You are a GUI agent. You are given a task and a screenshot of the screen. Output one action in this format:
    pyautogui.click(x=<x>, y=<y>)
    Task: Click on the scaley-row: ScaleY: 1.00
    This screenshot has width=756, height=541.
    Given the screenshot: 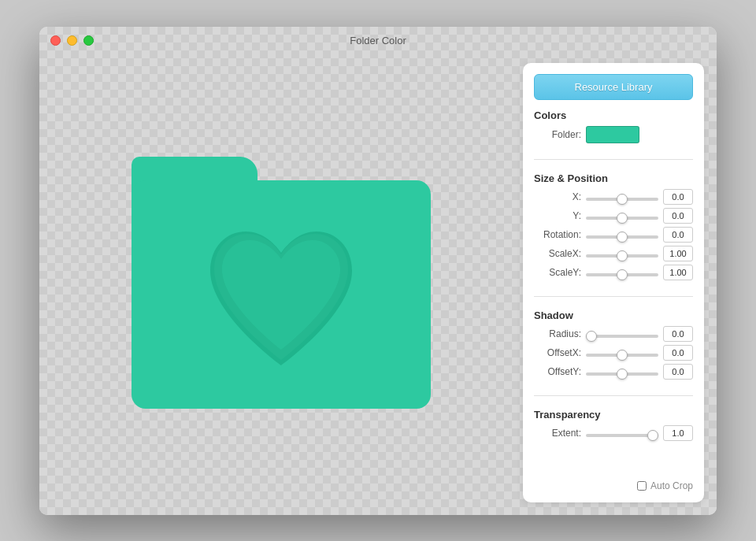 What is the action you would take?
    pyautogui.click(x=613, y=272)
    